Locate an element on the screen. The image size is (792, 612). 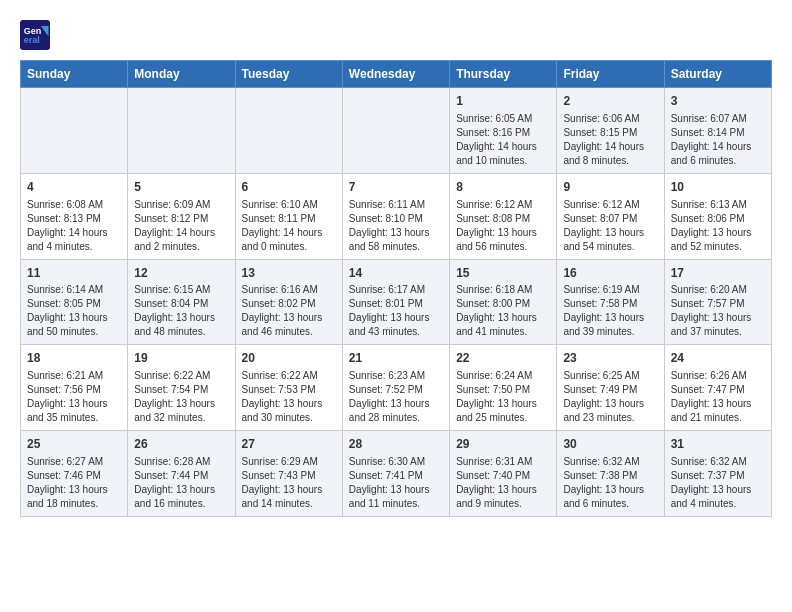
day-info: Sunrise: 6:13 AM Sunset: 8:06 PM Dayligh… is located at coordinates (718, 226).